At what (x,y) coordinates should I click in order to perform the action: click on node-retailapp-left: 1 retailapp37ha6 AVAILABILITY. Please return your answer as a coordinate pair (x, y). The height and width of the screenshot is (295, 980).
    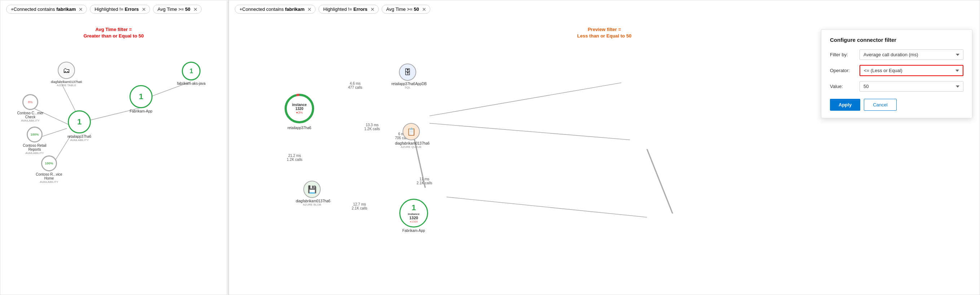
    Looking at the image, I should click on (79, 126).